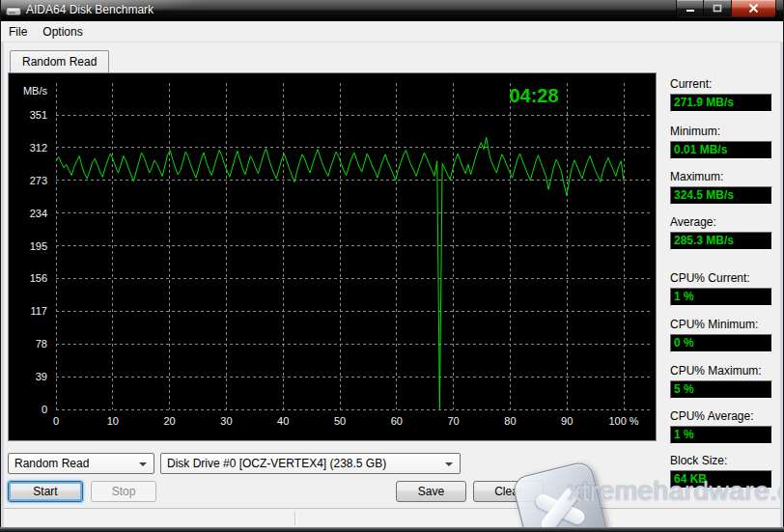 This screenshot has height=532, width=784. What do you see at coordinates (721, 289) in the screenshot?
I see `stat-cpu-current: CPU% Current: 1 %` at bounding box center [721, 289].